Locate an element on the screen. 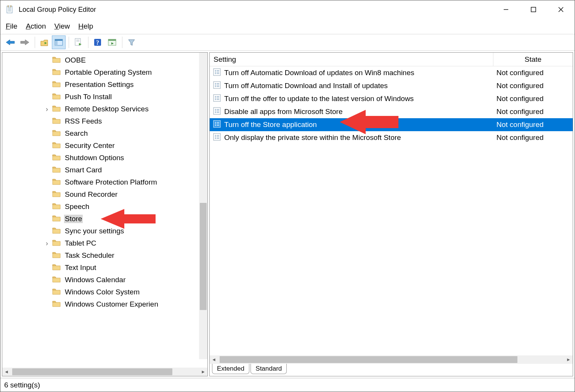 This screenshot has width=575, height=392. tree-item: Push To Install is located at coordinates (101, 97).